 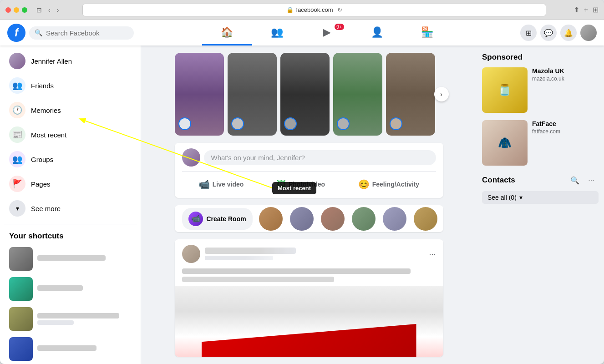 What do you see at coordinates (46, 110) in the screenshot?
I see `memories-sidebar-label: Memories` at bounding box center [46, 110].